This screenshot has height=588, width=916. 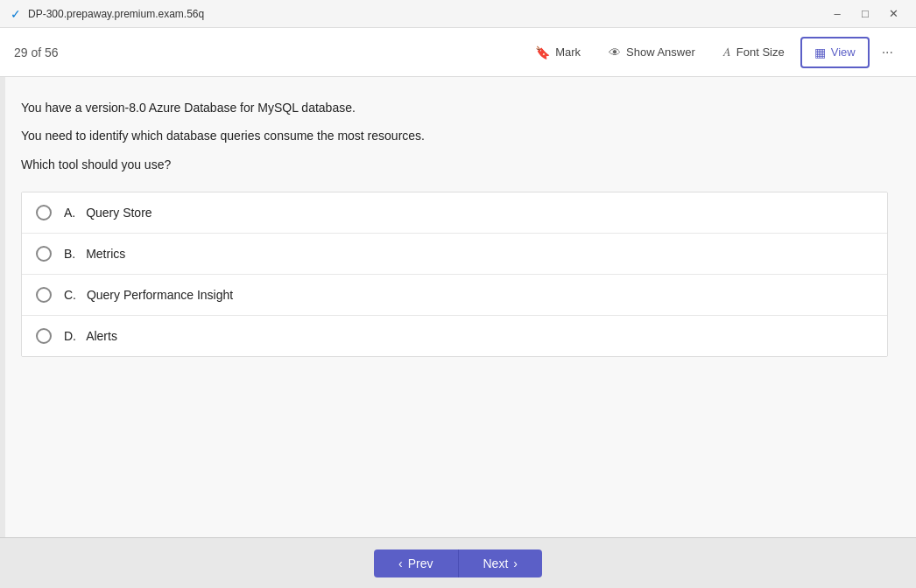 I want to click on option-a-text: Query Store, so click(x=119, y=213).